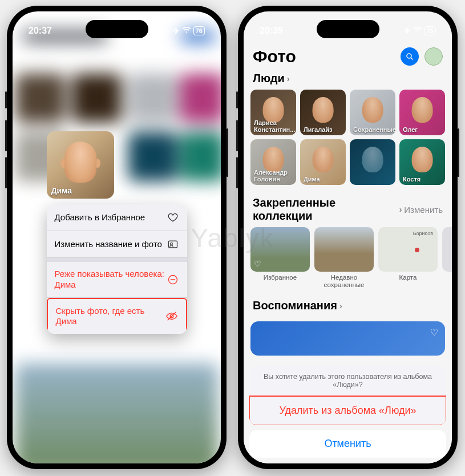  What do you see at coordinates (348, 338) in the screenshot?
I see `memories-card: ♡` at bounding box center [348, 338].